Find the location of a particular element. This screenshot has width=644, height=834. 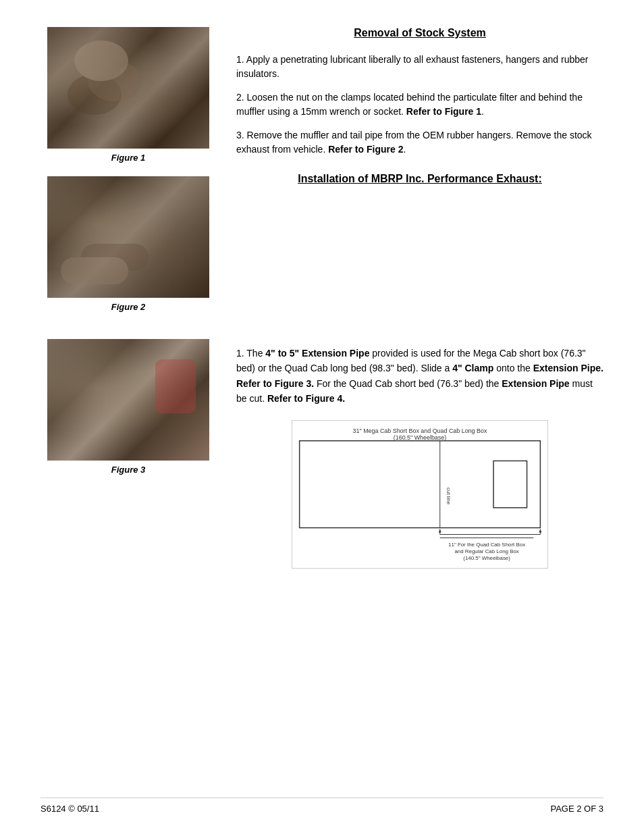

footer-right: PAGE 2 OF 3 is located at coordinates (576, 809).